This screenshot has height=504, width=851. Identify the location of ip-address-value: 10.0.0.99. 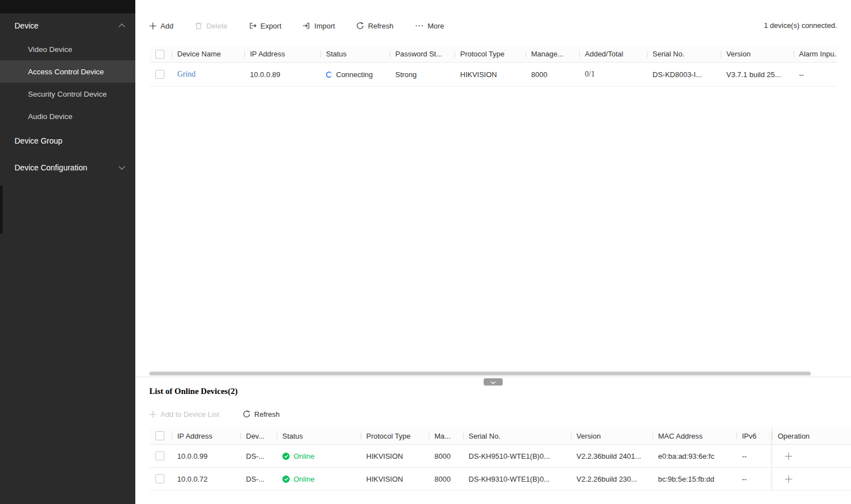
(192, 456).